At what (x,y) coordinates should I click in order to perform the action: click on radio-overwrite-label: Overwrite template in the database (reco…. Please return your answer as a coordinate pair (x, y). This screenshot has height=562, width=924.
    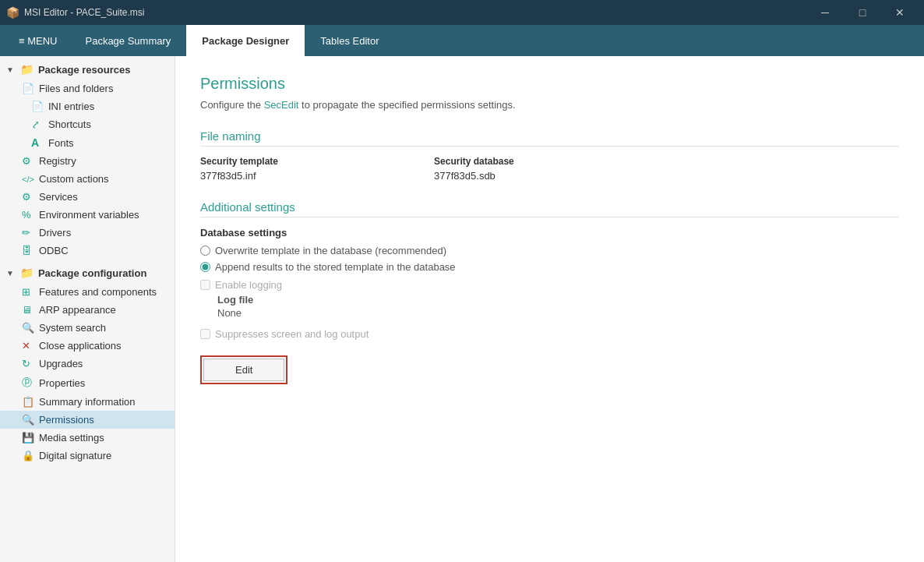
    Looking at the image, I should click on (330, 251).